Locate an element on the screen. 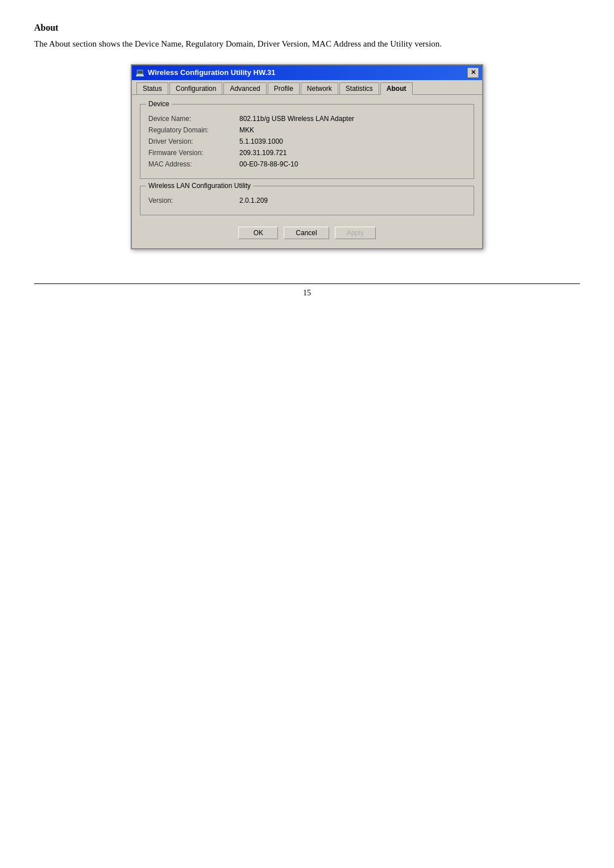  utility-version-value: 2.0.1.209 is located at coordinates (254, 201).